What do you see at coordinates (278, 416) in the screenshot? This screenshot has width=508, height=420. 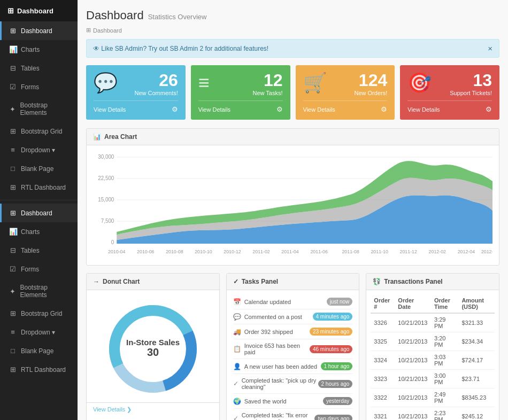 I see `task-text: Completed task: "fix error on sales page…` at bounding box center [278, 416].